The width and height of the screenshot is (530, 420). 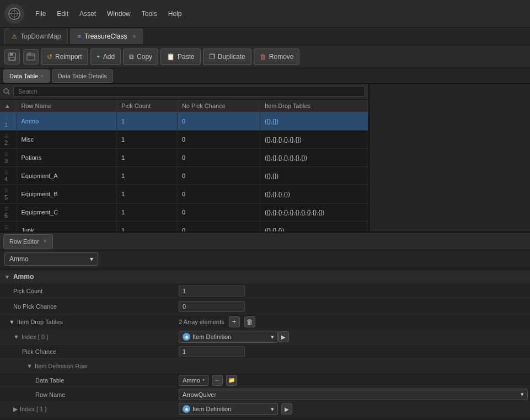 I want to click on tab-treasure-close: ×, so click(x=134, y=36).